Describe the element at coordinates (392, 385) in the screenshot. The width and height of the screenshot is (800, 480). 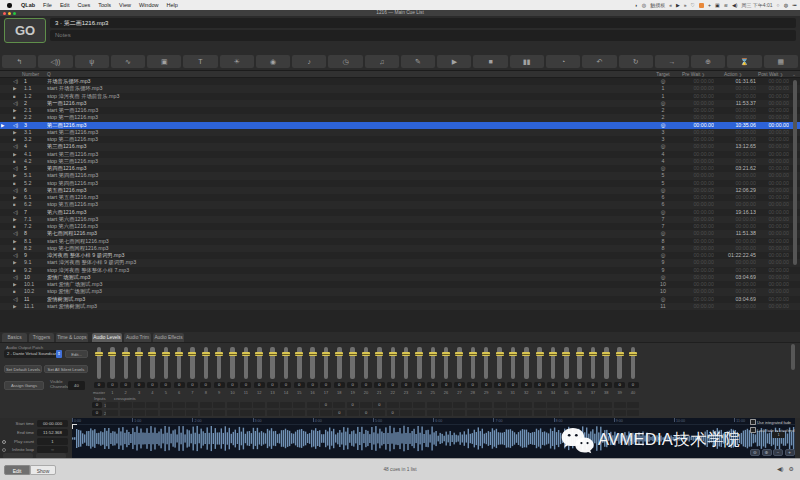
I see `fader-value-22: 0` at that location.